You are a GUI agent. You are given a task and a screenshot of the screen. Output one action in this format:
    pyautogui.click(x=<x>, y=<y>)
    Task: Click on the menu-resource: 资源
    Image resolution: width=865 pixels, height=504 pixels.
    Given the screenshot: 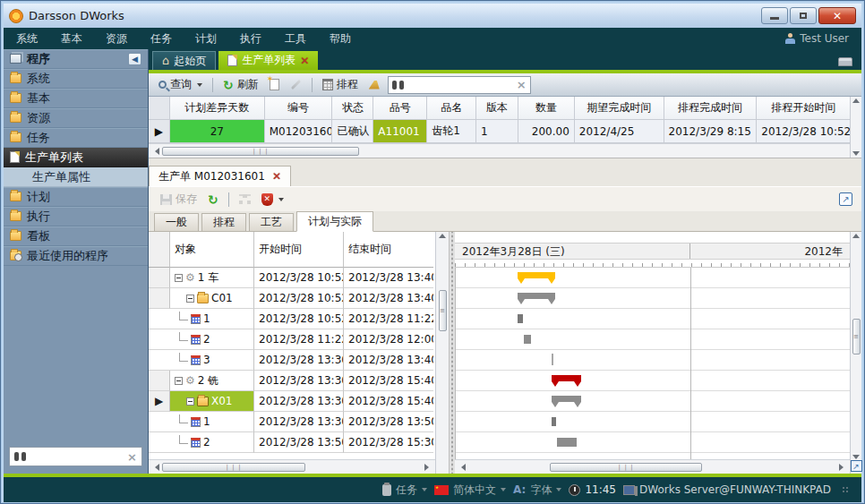 What is the action you would take?
    pyautogui.click(x=116, y=39)
    